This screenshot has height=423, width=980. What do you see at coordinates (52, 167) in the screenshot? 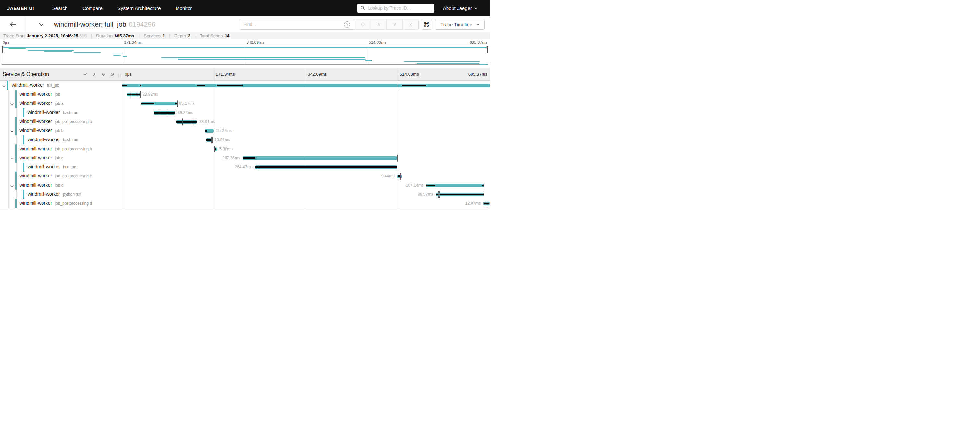
I see `span-name-wrapper: windmill-workerbun run` at bounding box center [52, 167].